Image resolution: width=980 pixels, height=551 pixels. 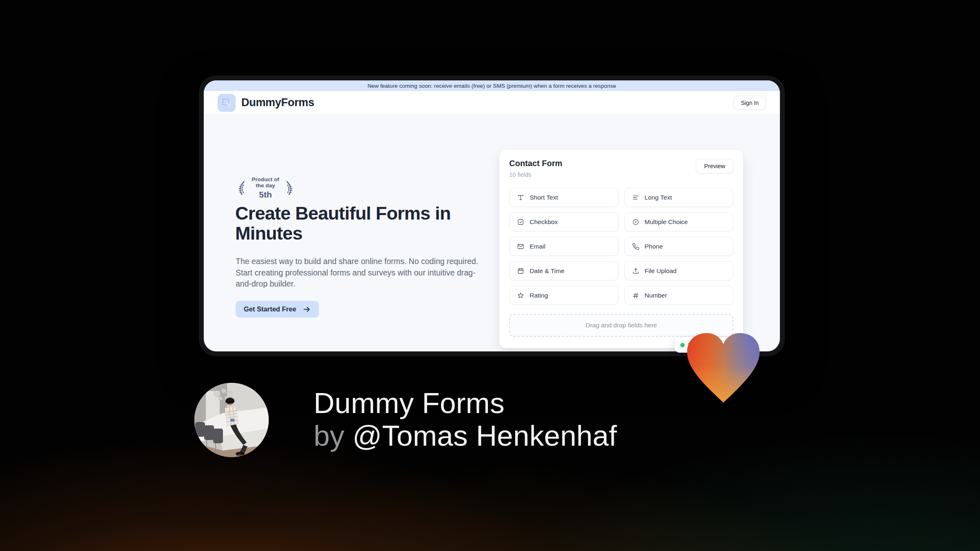 What do you see at coordinates (547, 271) in the screenshot?
I see `field-type-label: Date & Time` at bounding box center [547, 271].